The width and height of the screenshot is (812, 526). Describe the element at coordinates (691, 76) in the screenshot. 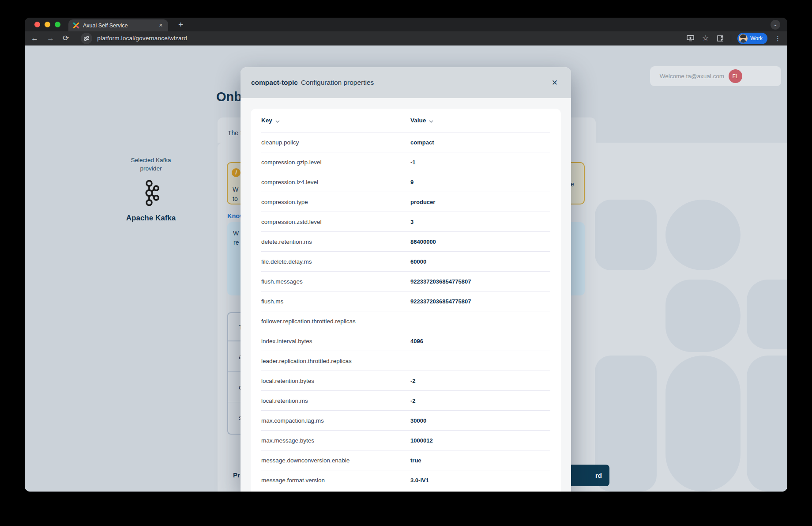

I see `welcome-text: Welcome ta@axual.com` at that location.